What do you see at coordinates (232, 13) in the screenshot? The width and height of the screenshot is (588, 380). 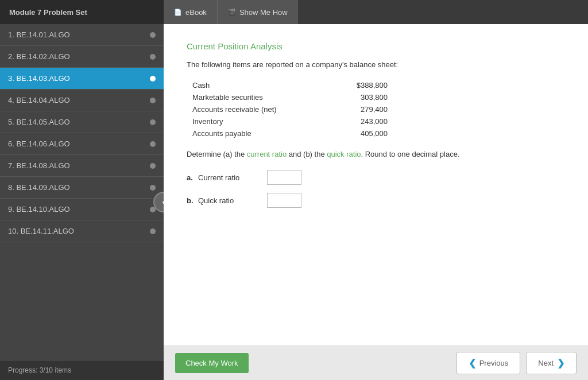 I see `video-icon: 🎬` at bounding box center [232, 13].